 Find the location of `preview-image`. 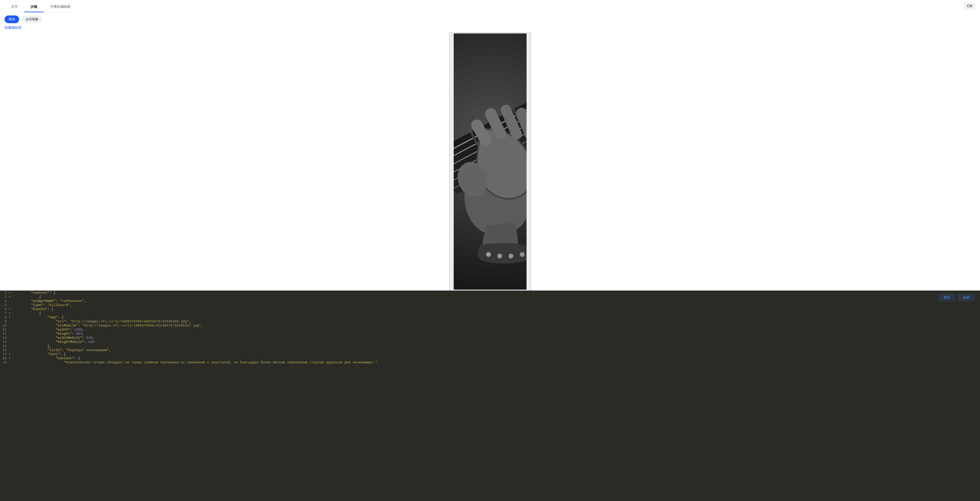

preview-image is located at coordinates (490, 162).